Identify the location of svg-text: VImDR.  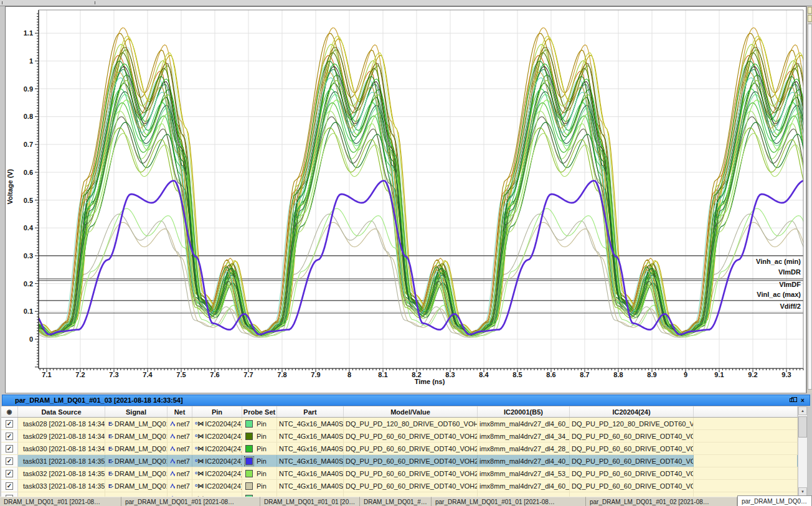
(790, 272).